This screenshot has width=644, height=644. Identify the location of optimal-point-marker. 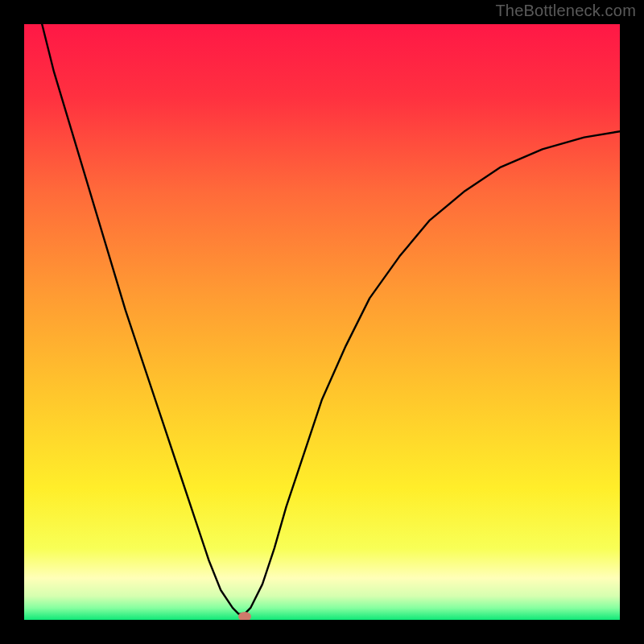
(245, 616).